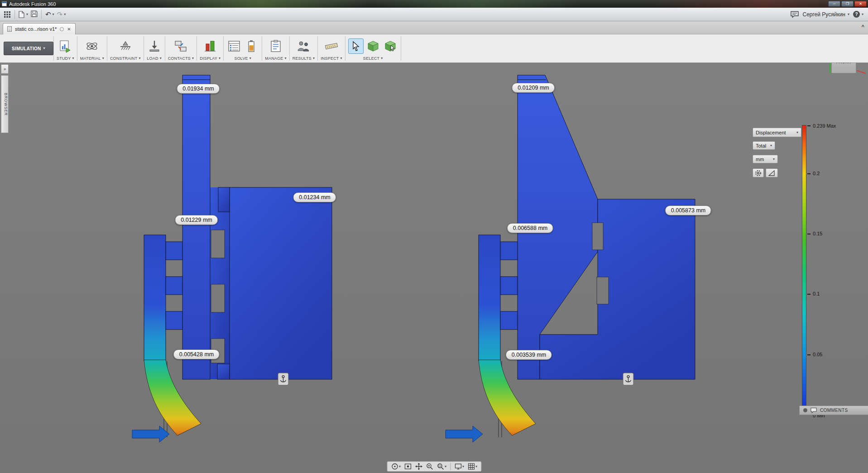  Describe the element at coordinates (125, 59) in the screenshot. I see `constraint-dropdown: CONSTRAINT ▾` at that location.